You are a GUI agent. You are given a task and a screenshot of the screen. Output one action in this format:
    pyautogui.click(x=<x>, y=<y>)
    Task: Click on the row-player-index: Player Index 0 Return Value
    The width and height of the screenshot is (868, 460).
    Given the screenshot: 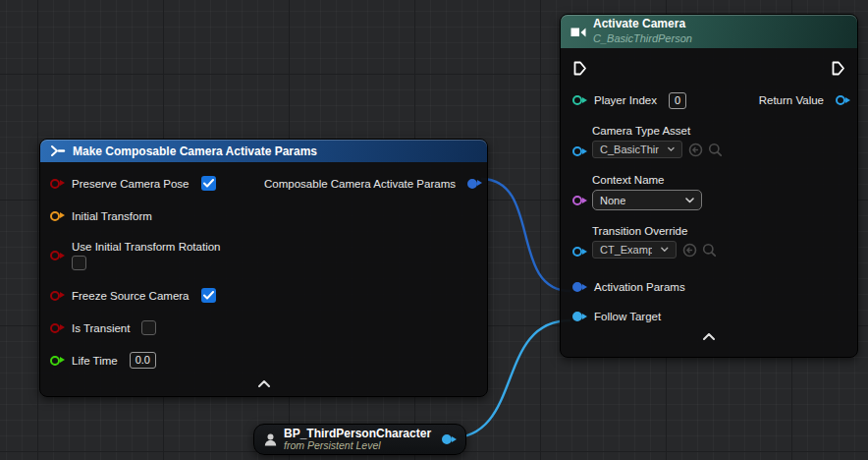 What is the action you would take?
    pyautogui.click(x=709, y=100)
    